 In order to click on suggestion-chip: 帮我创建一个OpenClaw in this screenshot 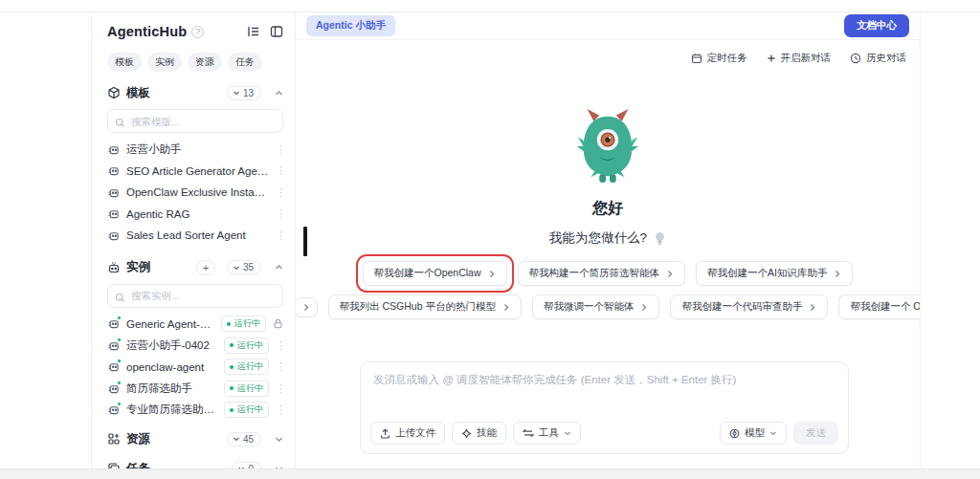, I will do `click(434, 273)`.